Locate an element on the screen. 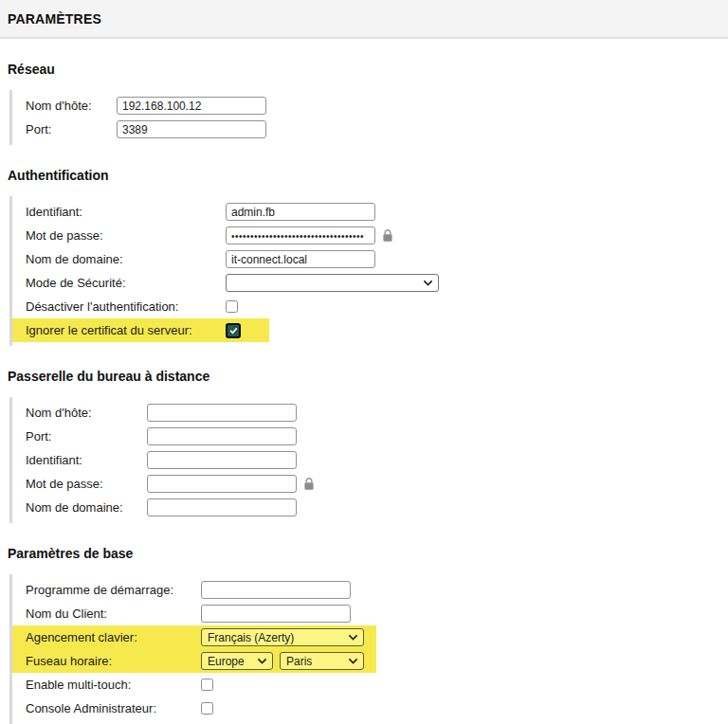 Image resolution: width=728 pixels, height=724 pixels. field-row-gw-username: Identifiant: is located at coordinates (167, 461).